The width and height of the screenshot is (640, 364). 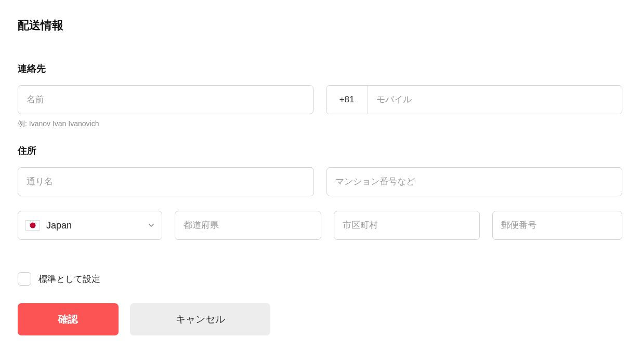 I want to click on name-hint: 例: Ivanov Ivan Ivanovich, so click(x=165, y=124).